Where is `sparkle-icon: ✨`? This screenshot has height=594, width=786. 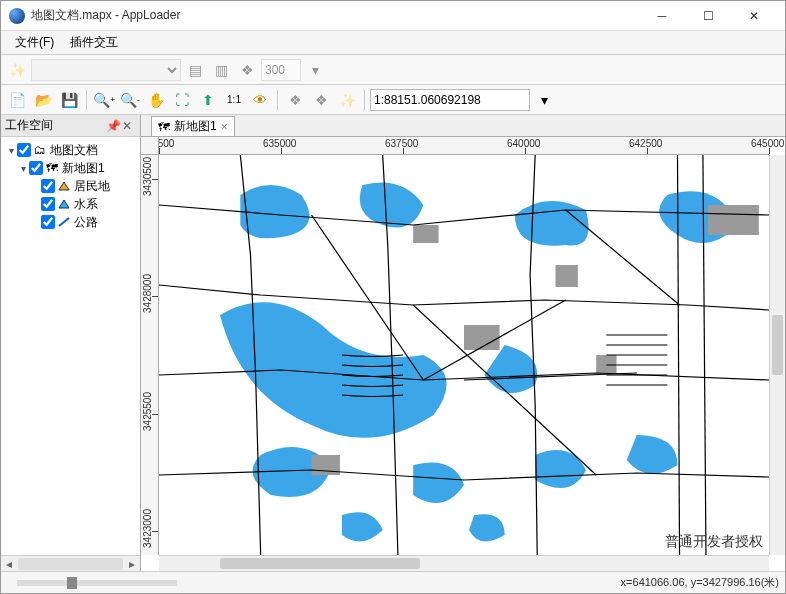
sparkle-icon: ✨ is located at coordinates (347, 100).